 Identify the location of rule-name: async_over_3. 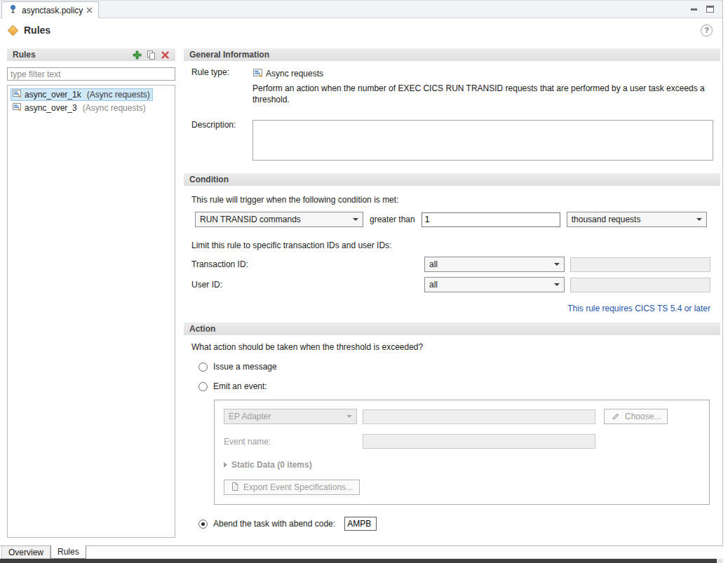
(50, 108).